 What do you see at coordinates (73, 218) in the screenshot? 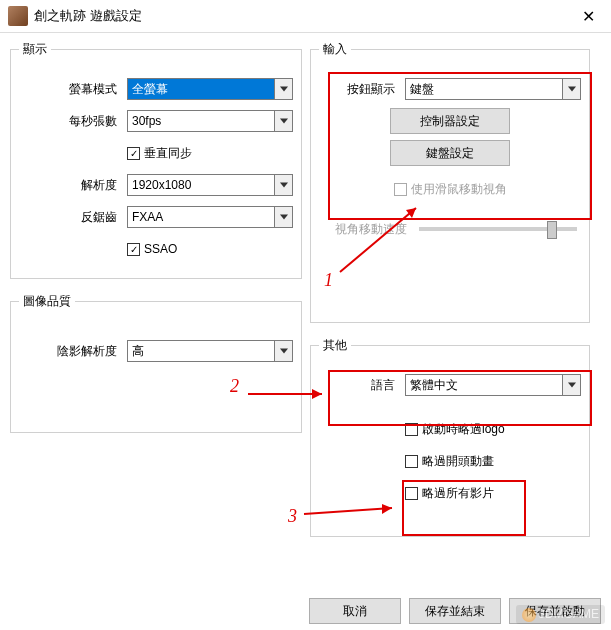
I see `aa-label: 反鋸齒` at bounding box center [73, 218].